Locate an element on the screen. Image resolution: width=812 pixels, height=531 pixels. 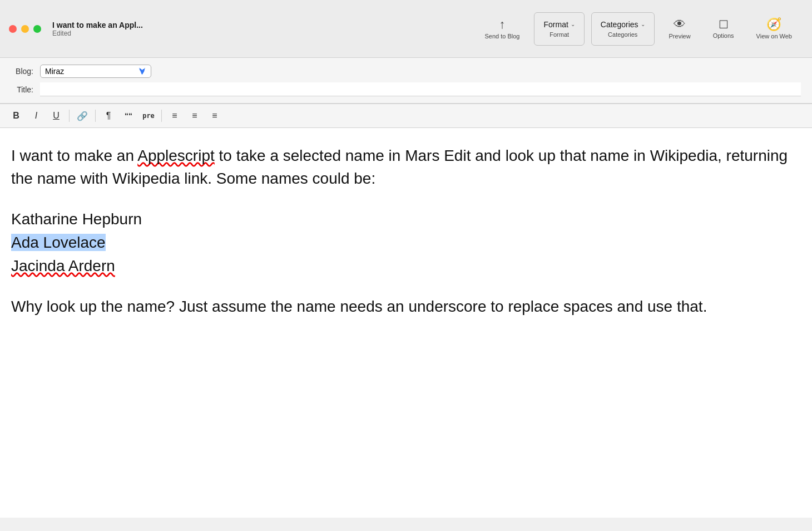
format-bar: B I U 🔗 ¶ ““ pre ≡ ≡ ≡ is located at coordinates (406, 116).